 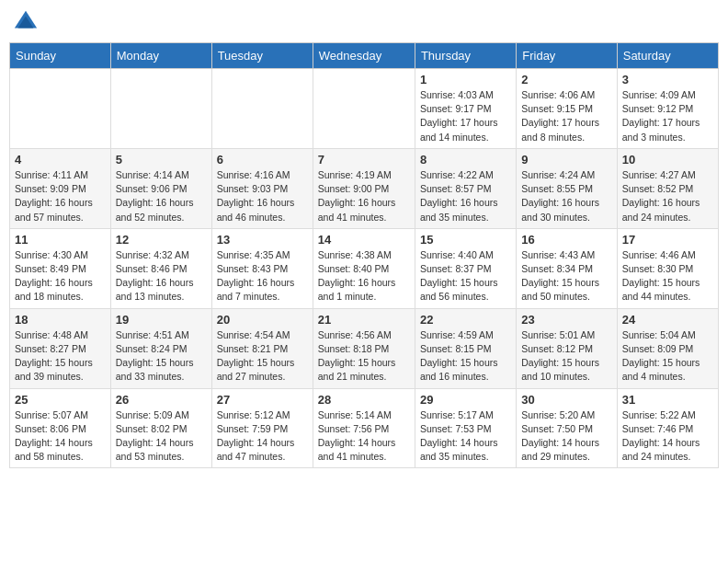 I want to click on day-info: Sunrise: 4:19 AMSunset: 9:00 PMDaylight:…, so click(x=364, y=197).